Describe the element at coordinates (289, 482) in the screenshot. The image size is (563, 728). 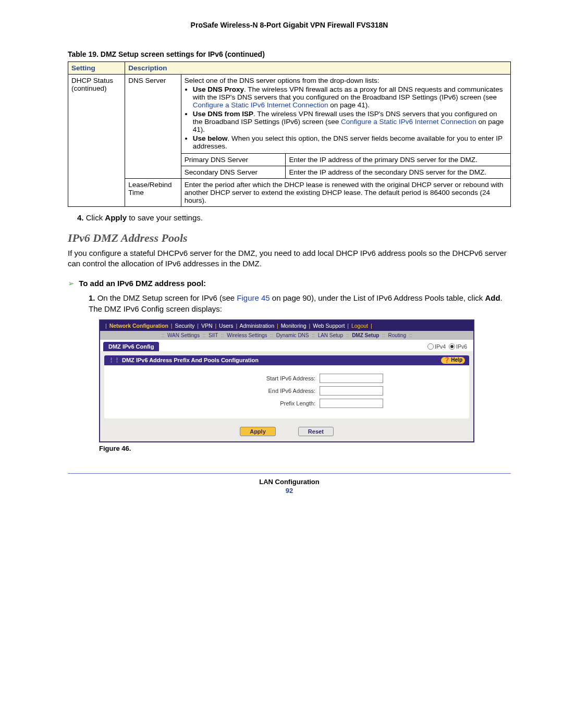
I see `footer-section: LAN Configuration` at that location.